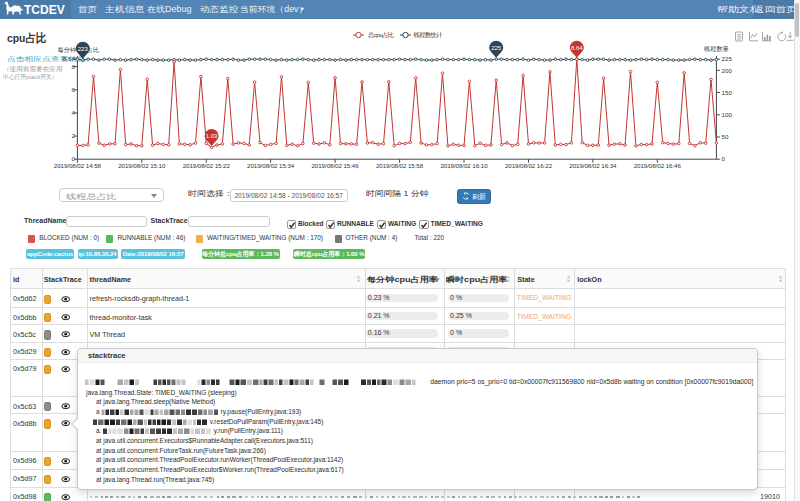  I want to click on svg-text: 2019/08/02 16:22, so click(529, 166).